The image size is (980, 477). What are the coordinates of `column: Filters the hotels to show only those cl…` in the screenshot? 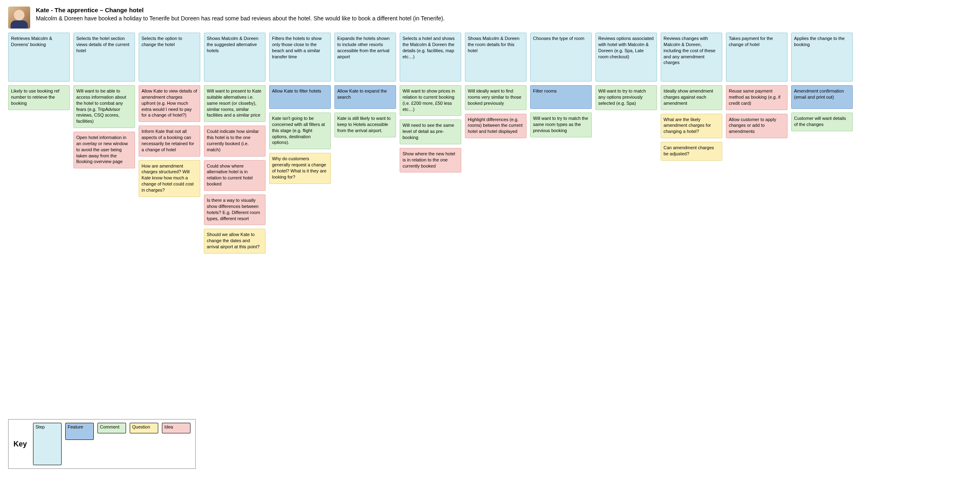 It's located at (300, 108).